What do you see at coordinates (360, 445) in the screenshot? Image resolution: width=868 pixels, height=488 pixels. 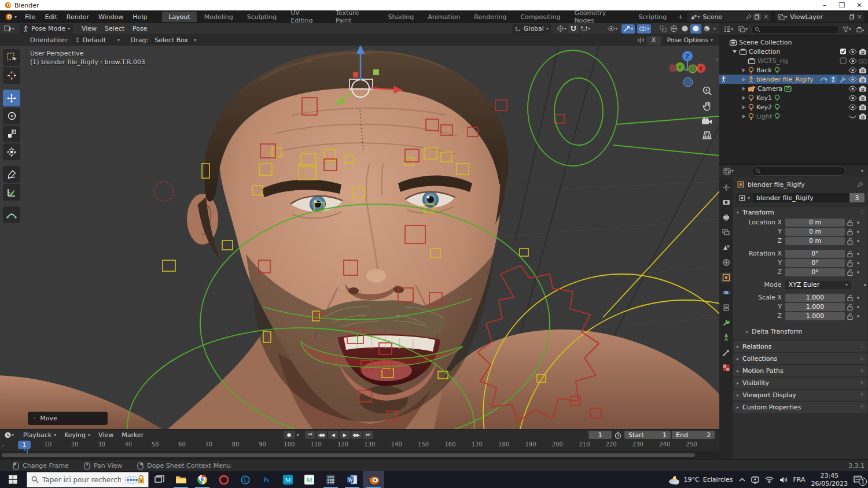 I see `timeline-ruler: › 10203040506070809010011012013014015016…` at bounding box center [360, 445].